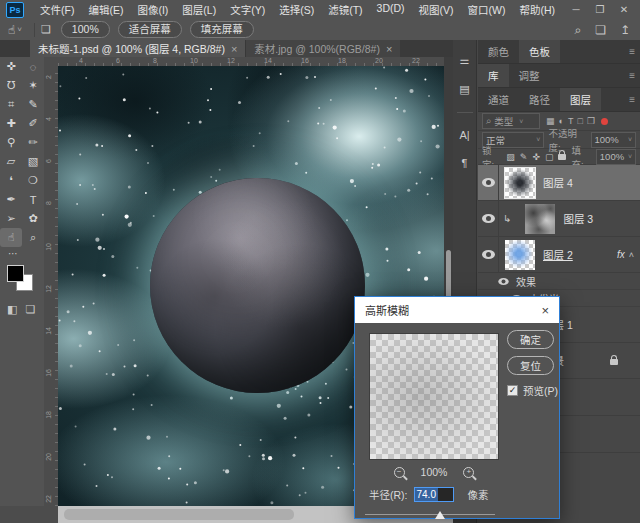  Describe the element at coordinates (33, 124) in the screenshot. I see `brush-tool: ✐` at that location.